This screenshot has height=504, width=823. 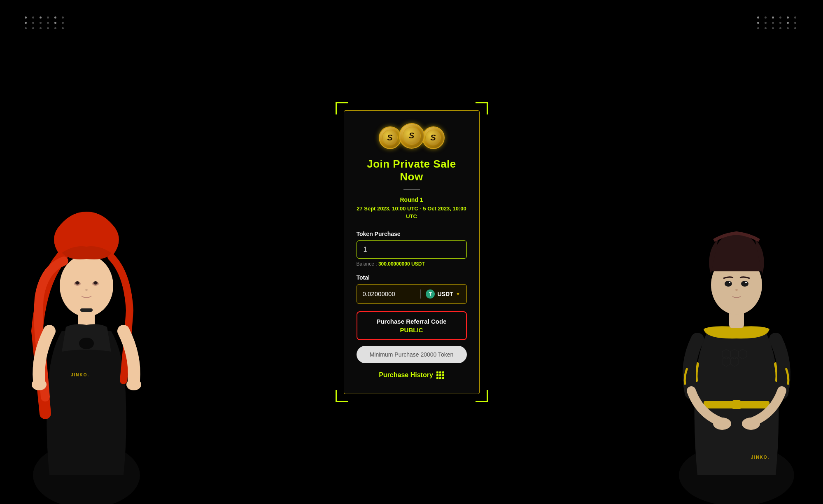 I want to click on currency-dropdown-arrow: ▼, so click(x=458, y=294).